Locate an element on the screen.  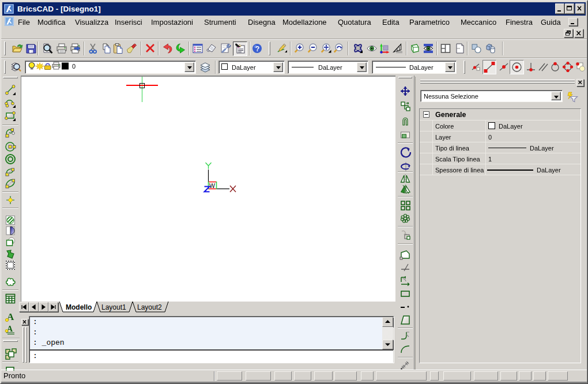
svg-text: Modello is located at coordinates (78, 307).